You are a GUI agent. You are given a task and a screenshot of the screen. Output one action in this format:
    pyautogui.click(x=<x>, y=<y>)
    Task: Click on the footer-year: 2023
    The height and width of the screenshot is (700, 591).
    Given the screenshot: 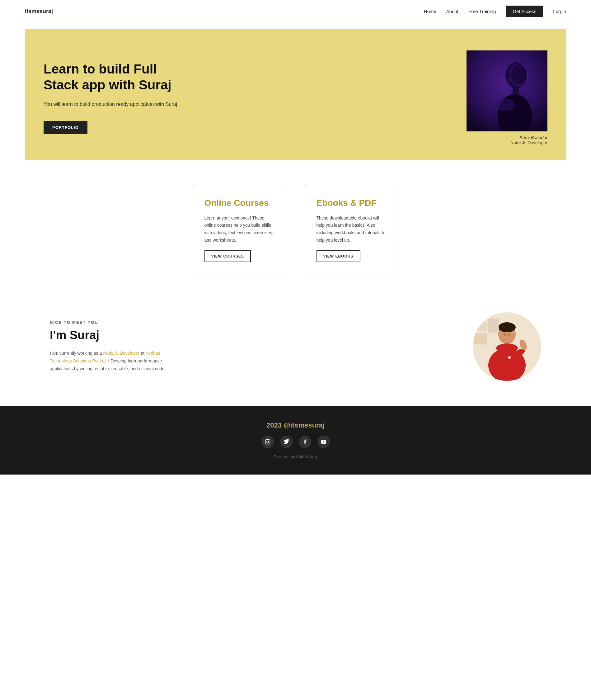 What is the action you would take?
    pyautogui.click(x=274, y=425)
    